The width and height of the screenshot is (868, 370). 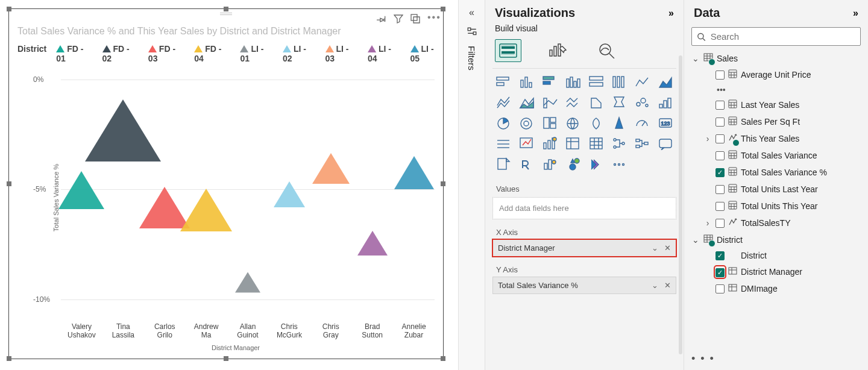 What do you see at coordinates (415, 19) in the screenshot?
I see `focus-mode-icon` at bounding box center [415, 19].